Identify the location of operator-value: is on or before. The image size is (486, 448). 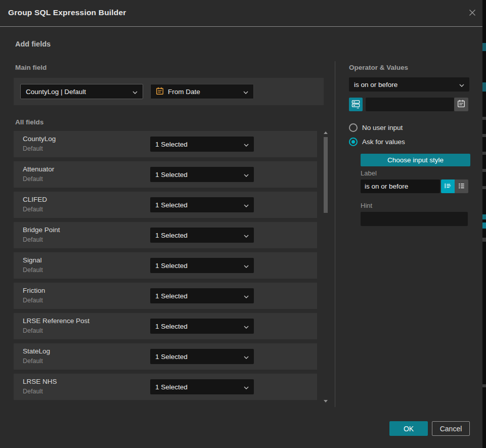
(405, 85).